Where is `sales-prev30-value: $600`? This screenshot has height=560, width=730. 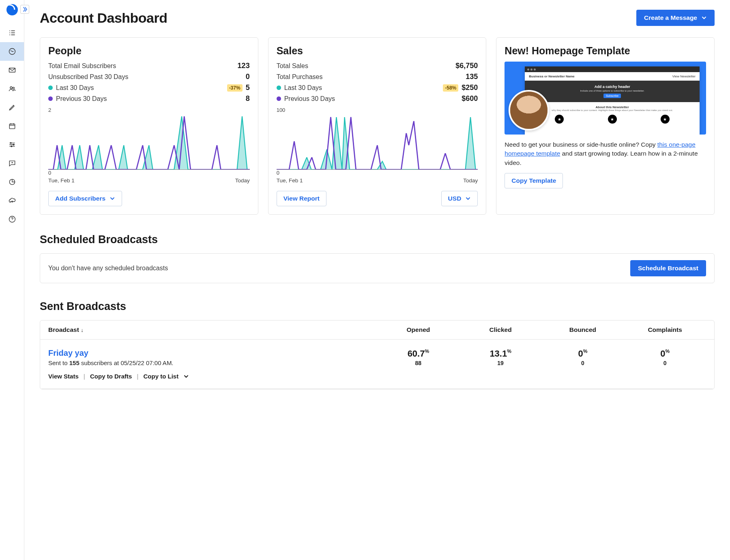 sales-prev30-value: $600 is located at coordinates (470, 99).